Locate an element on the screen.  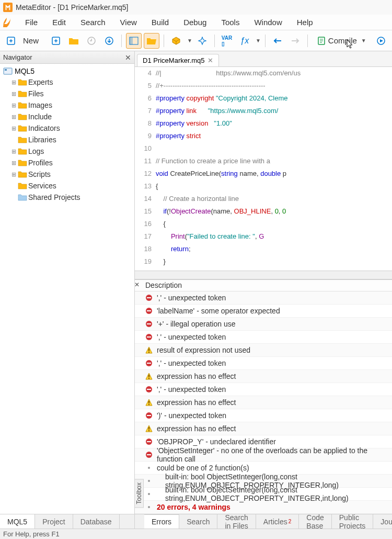
box-button is located at coordinates (176, 41).